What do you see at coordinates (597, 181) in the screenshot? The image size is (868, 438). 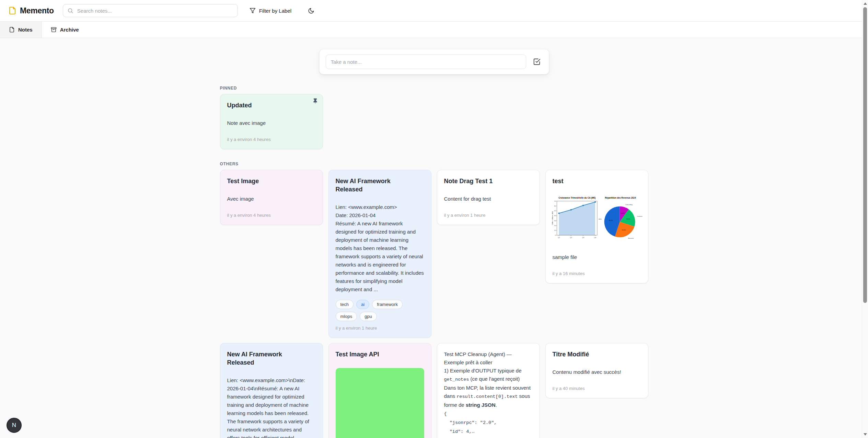 I see `note-title: test` at bounding box center [597, 181].